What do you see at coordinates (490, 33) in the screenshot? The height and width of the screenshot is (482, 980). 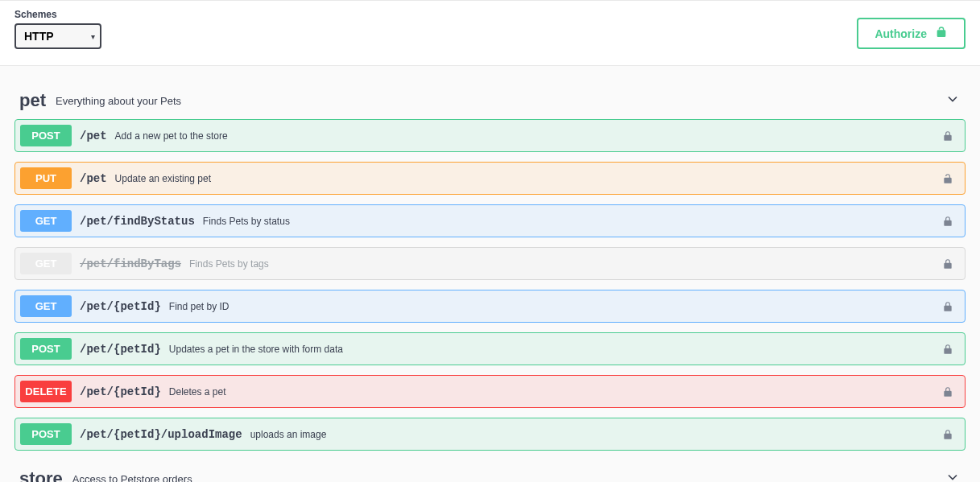 I see `top-bar: Schemes HTTP ▾ Authorize` at bounding box center [490, 33].